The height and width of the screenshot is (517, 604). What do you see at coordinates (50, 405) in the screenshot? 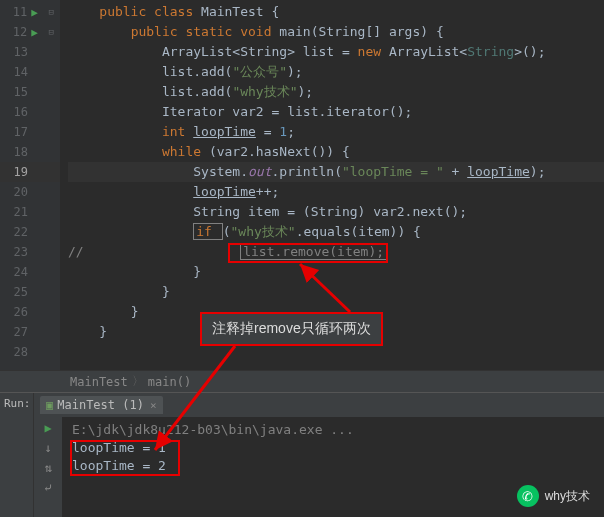
I see `run-config-icon: ▣` at bounding box center [50, 405].